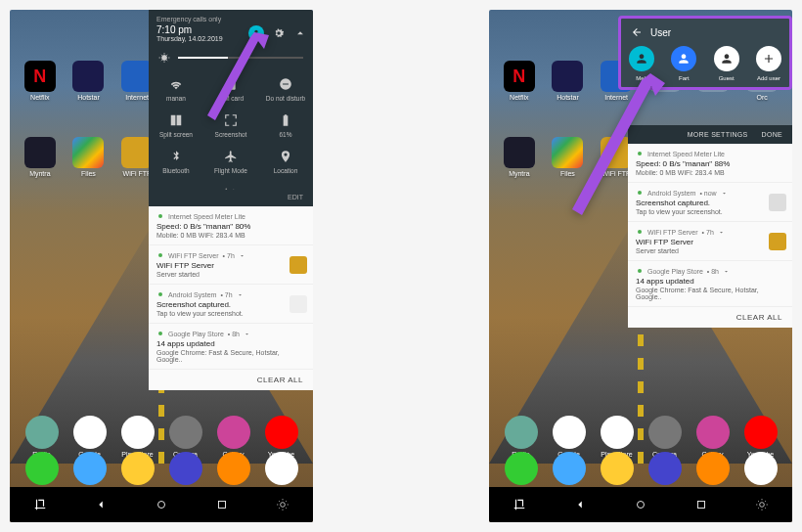  What do you see at coordinates (718, 135) in the screenshot?
I see `more-settings-button: MORE SETTINGS` at bounding box center [718, 135].